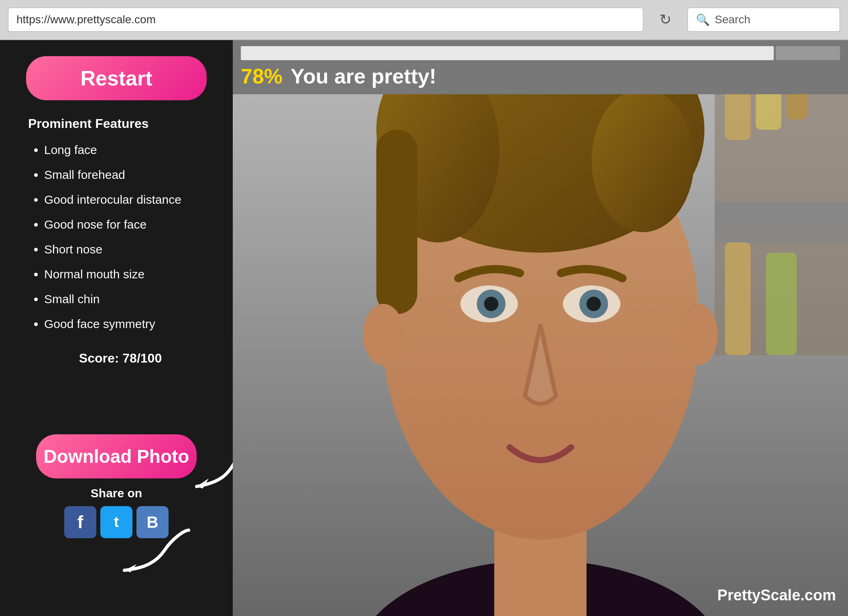 Image resolution: width=848 pixels, height=616 pixels. What do you see at coordinates (128, 299) in the screenshot?
I see `list-item: Small chin` at bounding box center [128, 299].